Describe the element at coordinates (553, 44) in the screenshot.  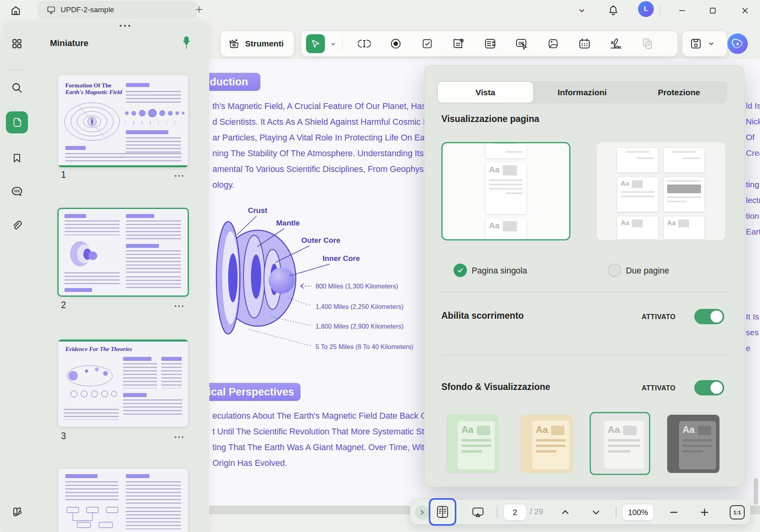
I see `image-button` at that location.